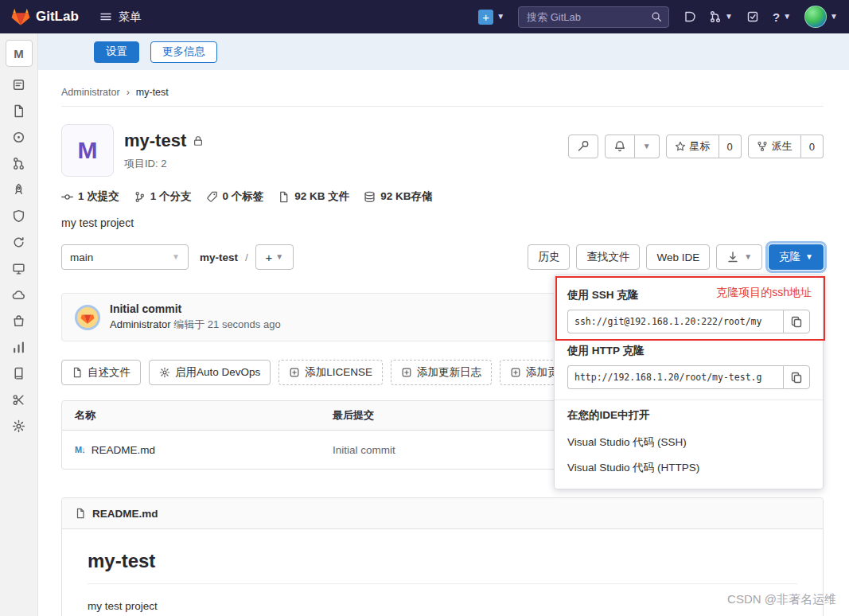 Image resolution: width=849 pixels, height=616 pixels. I want to click on fork-label: 派生, so click(782, 146).